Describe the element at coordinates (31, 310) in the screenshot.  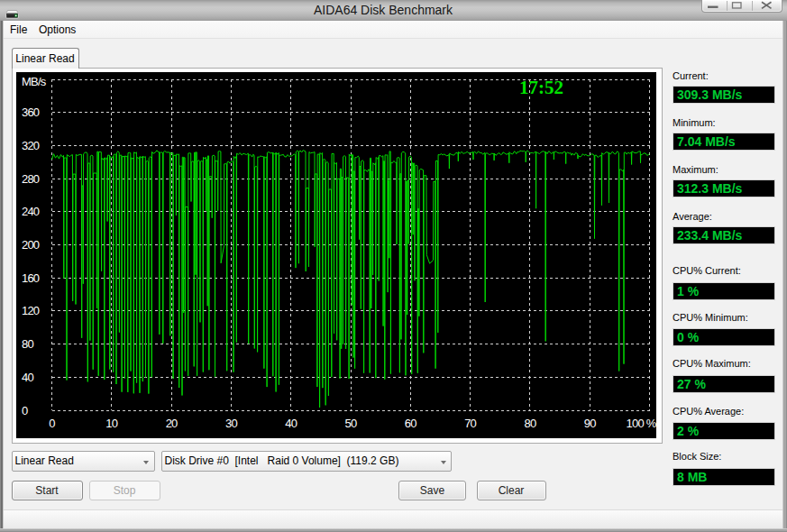
I see `svg-text: 120` at that location.